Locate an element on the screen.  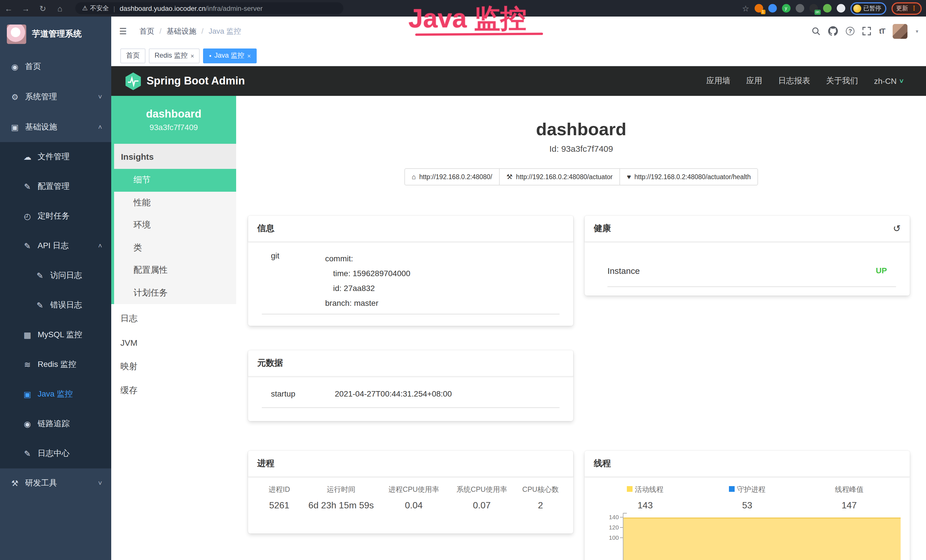
sidebar-item-system: ⚙ 系统管理 ˅ is located at coordinates (56, 97).